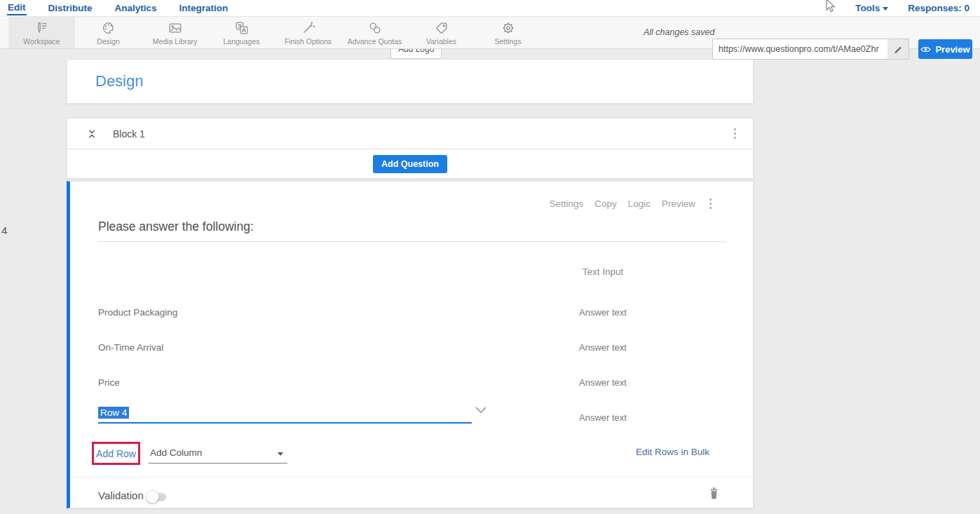  Describe the element at coordinates (410, 164) in the screenshot. I see `add-question-button: Add Question` at that location.